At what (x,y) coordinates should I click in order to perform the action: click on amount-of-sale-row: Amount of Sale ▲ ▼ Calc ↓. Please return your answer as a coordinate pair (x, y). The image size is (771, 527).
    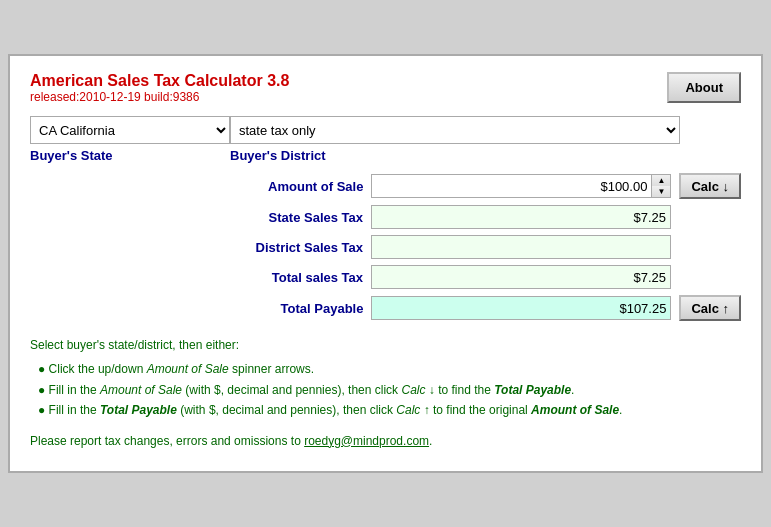
    Looking at the image, I should click on (386, 186).